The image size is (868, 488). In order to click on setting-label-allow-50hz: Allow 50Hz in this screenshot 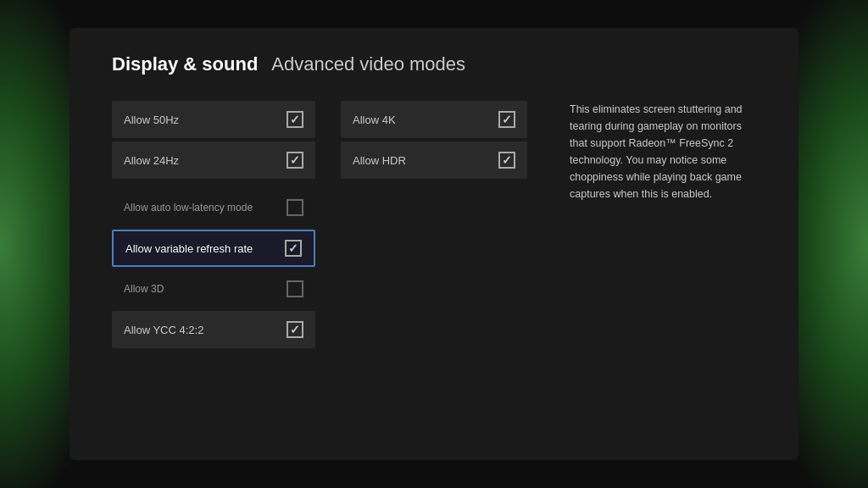, I will do `click(151, 120)`.